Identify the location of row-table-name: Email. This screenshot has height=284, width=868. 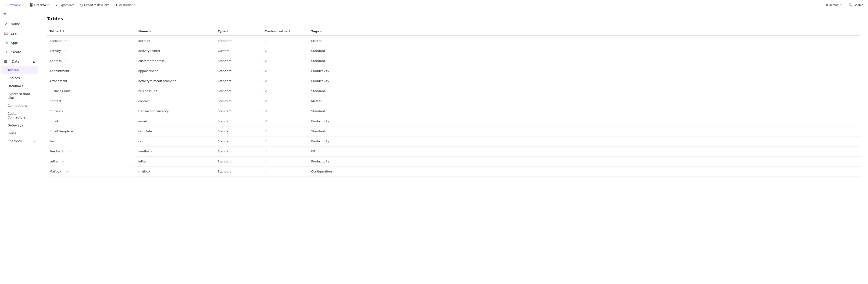
(54, 121).